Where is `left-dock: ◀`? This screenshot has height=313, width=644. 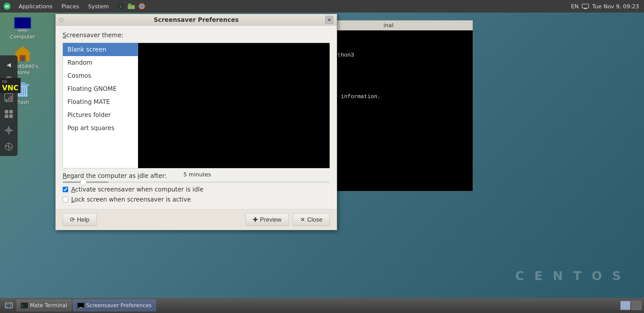
left-dock: ◀ is located at coordinates (9, 106).